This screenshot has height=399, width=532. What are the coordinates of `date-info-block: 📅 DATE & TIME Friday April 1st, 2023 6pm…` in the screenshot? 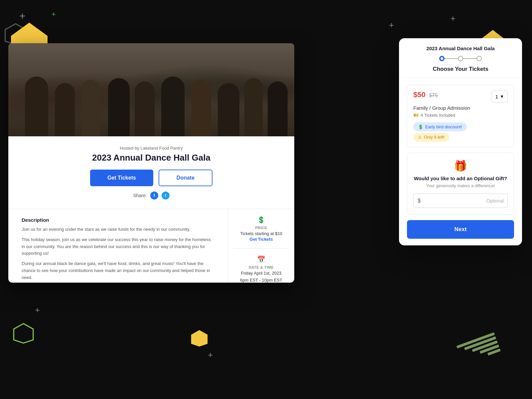 It's located at (261, 269).